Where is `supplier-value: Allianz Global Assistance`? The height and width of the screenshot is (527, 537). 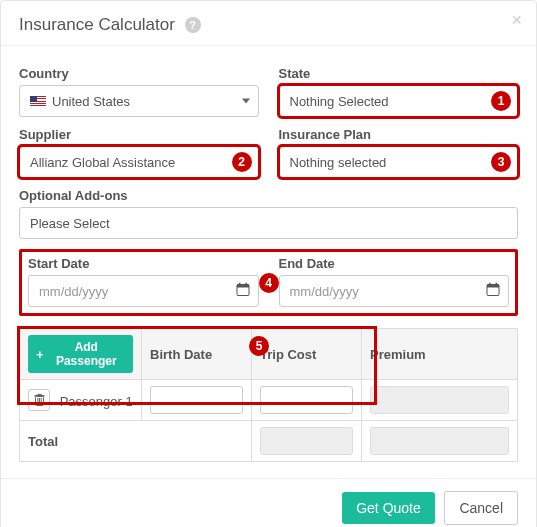 supplier-value: Allianz Global Assistance is located at coordinates (102, 162).